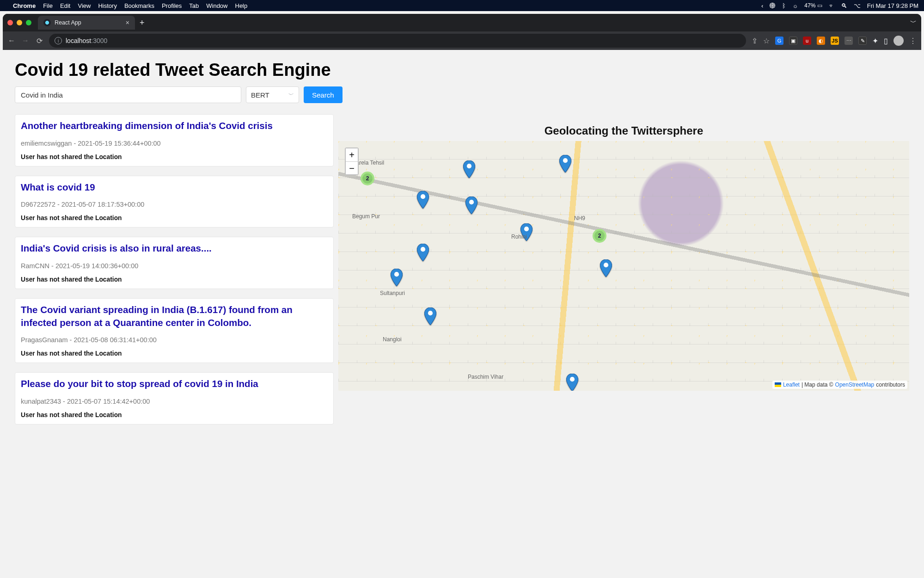 This screenshot has width=924, height=578. Describe the element at coordinates (791, 385) in the screenshot. I see `leaflet-link: Leaflet` at that location.